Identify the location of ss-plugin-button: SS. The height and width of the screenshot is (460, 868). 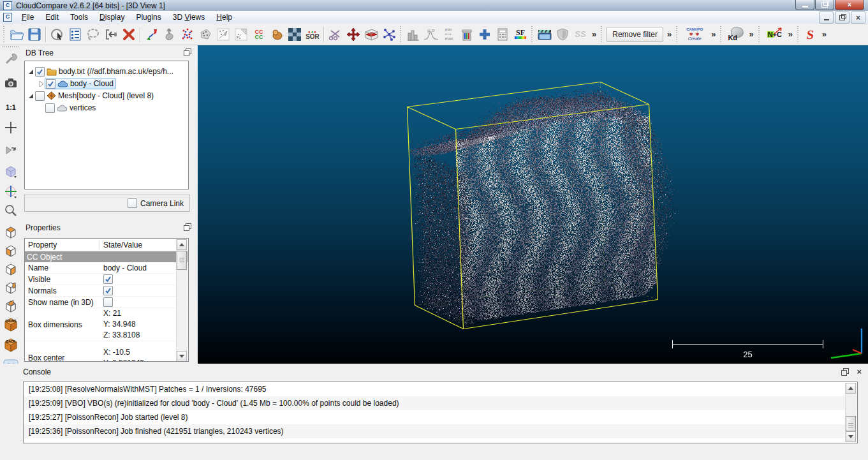
(580, 34).